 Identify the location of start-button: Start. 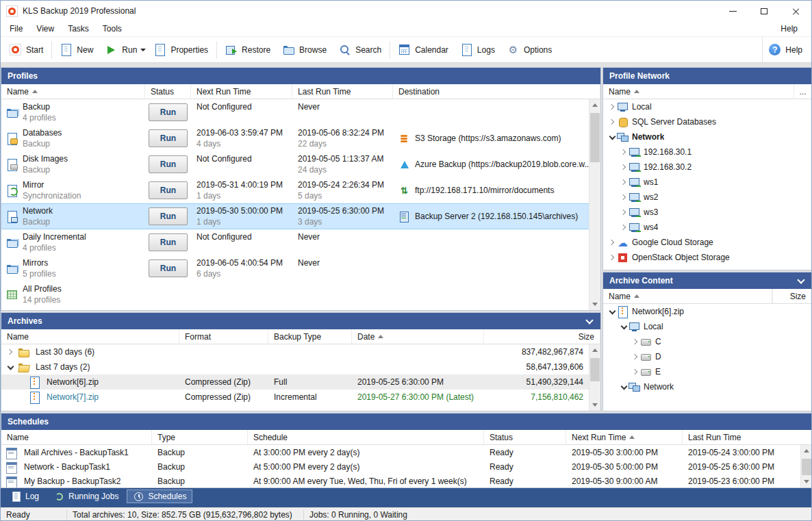
(26, 50).